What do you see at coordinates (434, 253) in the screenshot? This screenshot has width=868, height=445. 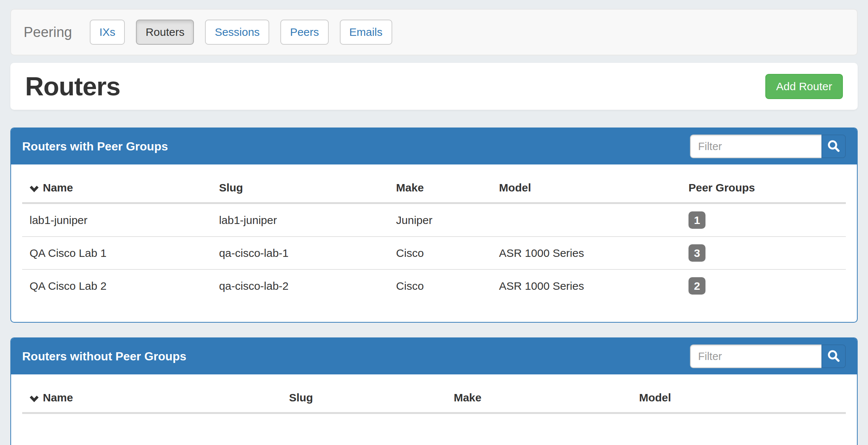 I see `table-row: QA Cisco Lab 1 qa-cisco-lab-1 Cisco ASR …` at bounding box center [434, 253].